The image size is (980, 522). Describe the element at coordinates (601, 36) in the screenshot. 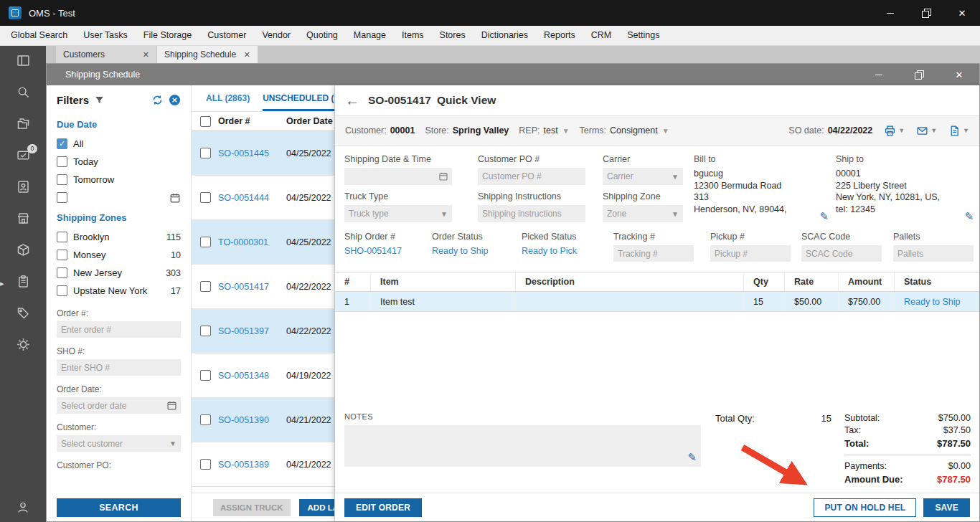

I see `menu-crm: CRM` at that location.